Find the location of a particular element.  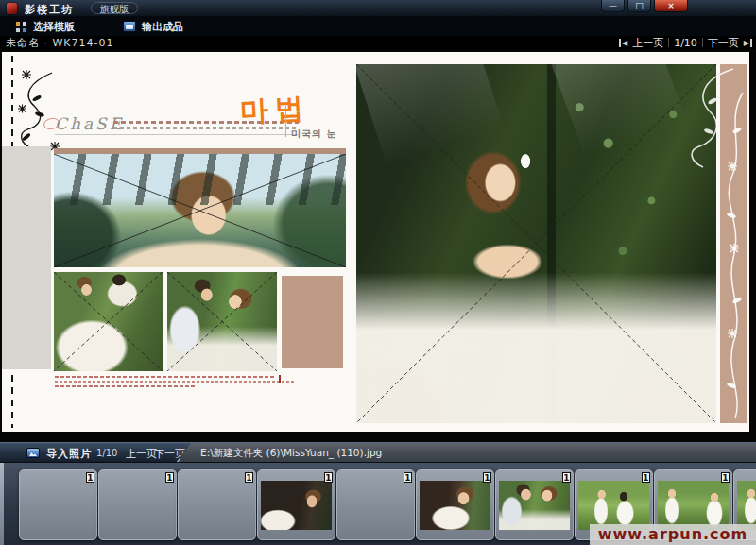

window-controls: — □ × is located at coordinates (644, 6).